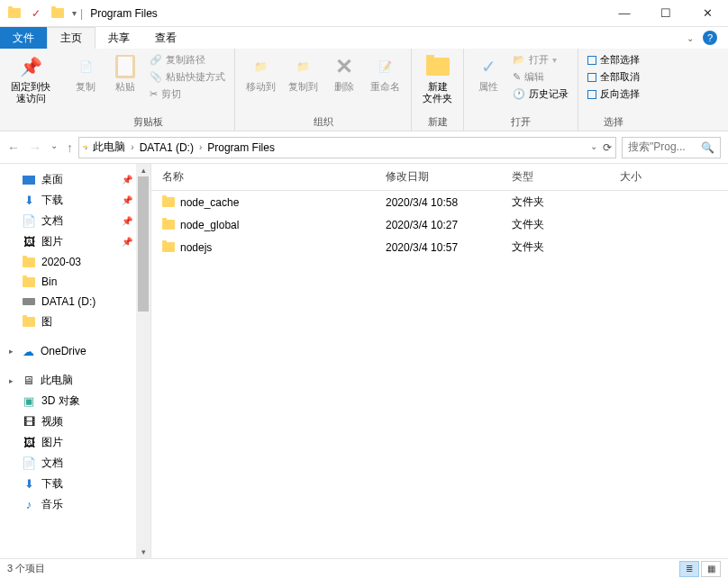 This screenshot has height=578, width=728. What do you see at coordinates (29, 242) in the screenshot?
I see `pictures-icon: 🖼` at bounding box center [29, 242].